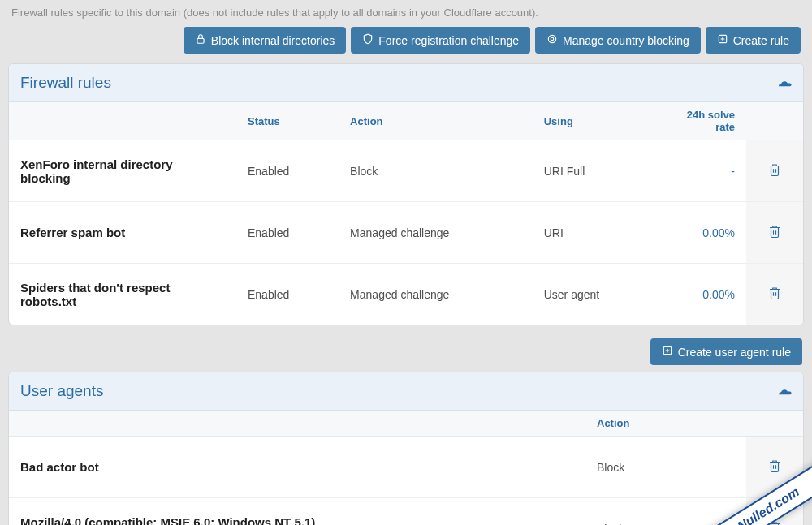 Image resolution: width=812 pixels, height=525 pixels. I want to click on create-rule-button: Create rule, so click(754, 41).